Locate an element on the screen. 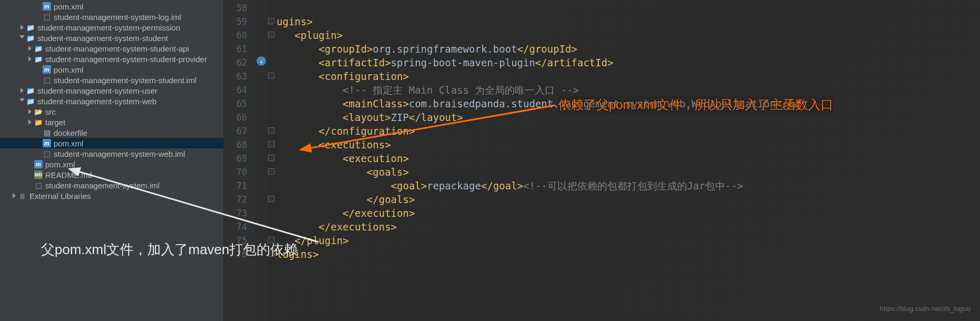  tree-item-label: student-management-system.iml is located at coordinates (103, 185).